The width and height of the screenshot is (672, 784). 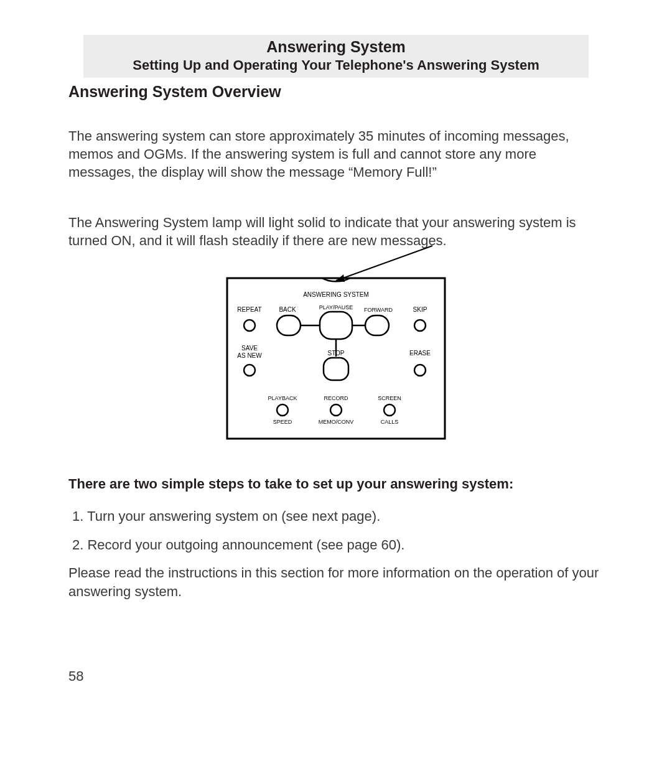 What do you see at coordinates (336, 484) in the screenshot?
I see `steps-heading: There are two simple steps to take to se…` at bounding box center [336, 484].